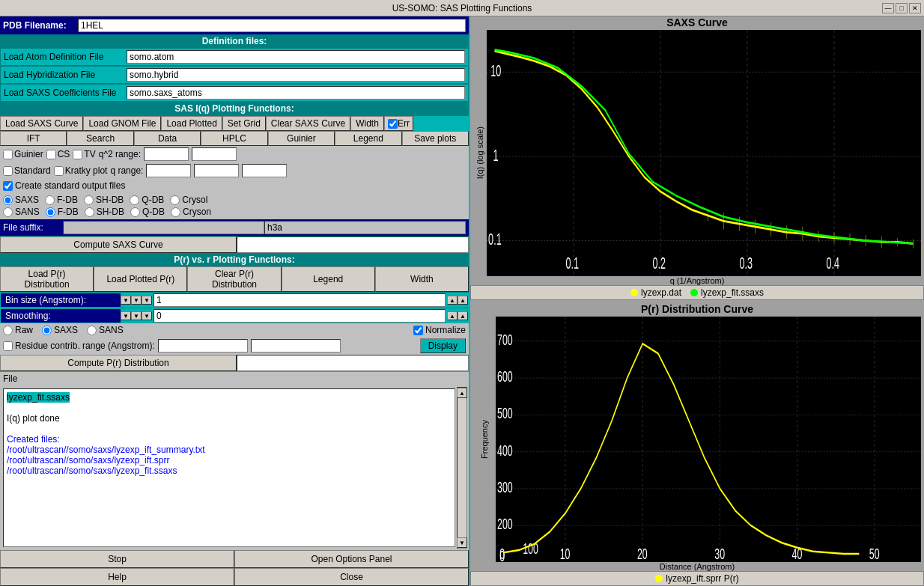 The width and height of the screenshot is (924, 586). I want to click on load-plotted-pr-btn: Load Plotted P(r), so click(141, 279).